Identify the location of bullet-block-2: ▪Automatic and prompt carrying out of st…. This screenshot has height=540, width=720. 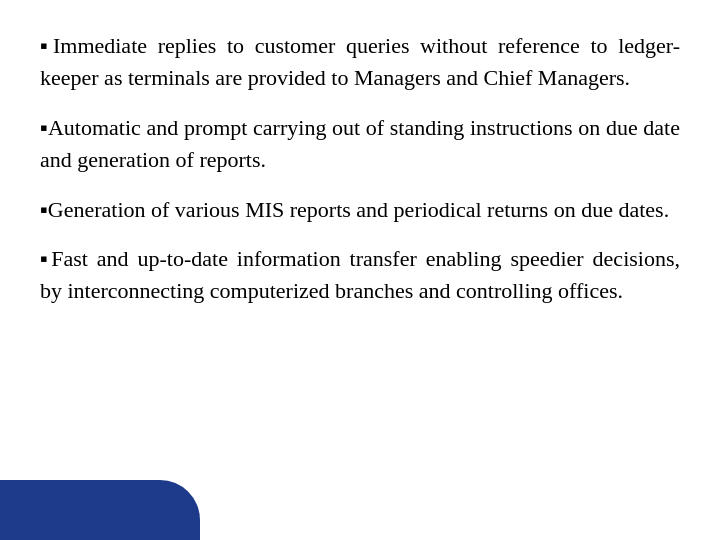
(360, 144).